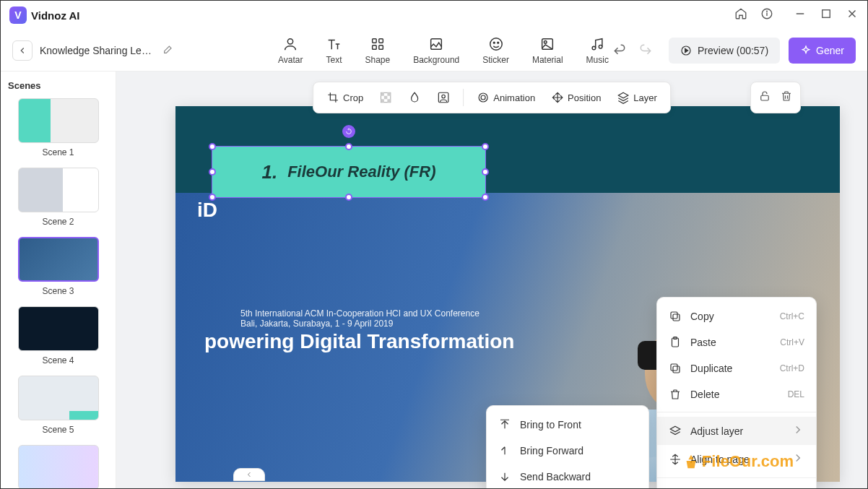  Describe the element at coordinates (345, 98) in the screenshot. I see `crop-button: Crop` at that location.